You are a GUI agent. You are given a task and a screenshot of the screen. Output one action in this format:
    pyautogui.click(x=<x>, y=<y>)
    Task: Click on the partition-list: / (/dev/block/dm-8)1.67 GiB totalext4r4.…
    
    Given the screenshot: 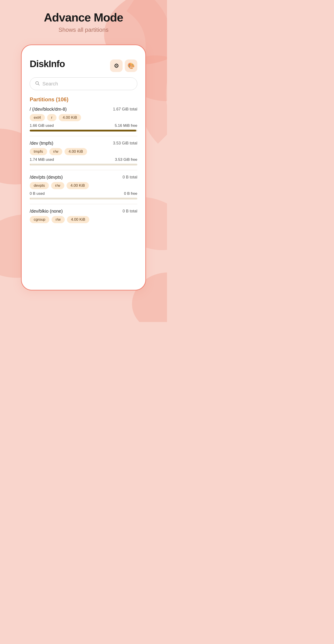 What is the action you would take?
    pyautogui.click(x=83, y=168)
    